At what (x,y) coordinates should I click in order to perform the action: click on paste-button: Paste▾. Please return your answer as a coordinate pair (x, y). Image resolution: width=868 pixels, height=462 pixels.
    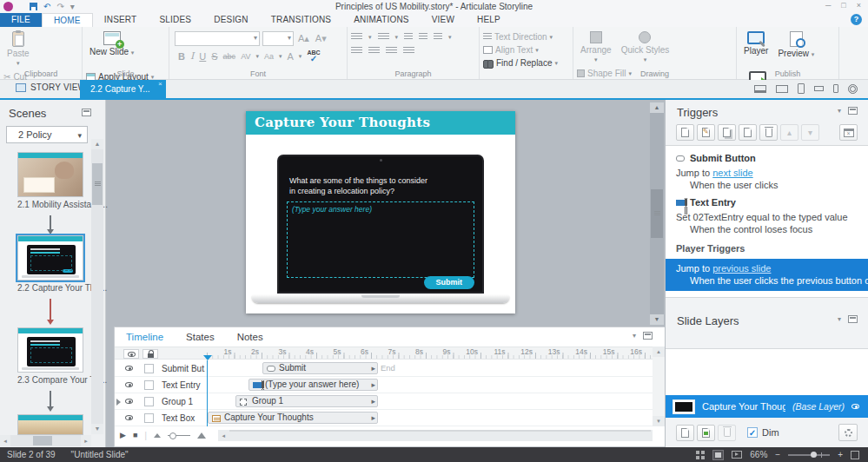
    Looking at the image, I should click on (18, 50).